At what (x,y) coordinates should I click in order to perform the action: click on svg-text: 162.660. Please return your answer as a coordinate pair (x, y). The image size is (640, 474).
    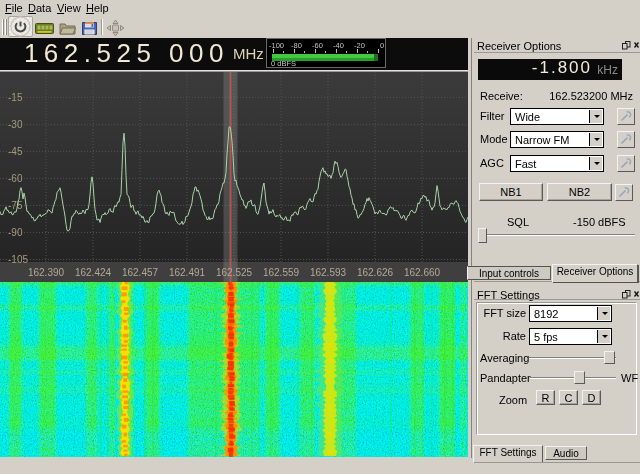
    Looking at the image, I should click on (422, 272).